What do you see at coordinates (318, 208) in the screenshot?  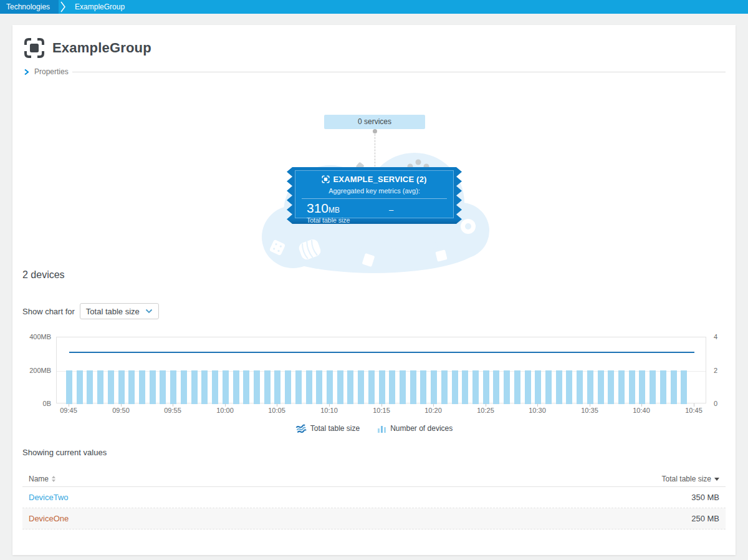 I see `metric-value: 310` at bounding box center [318, 208].